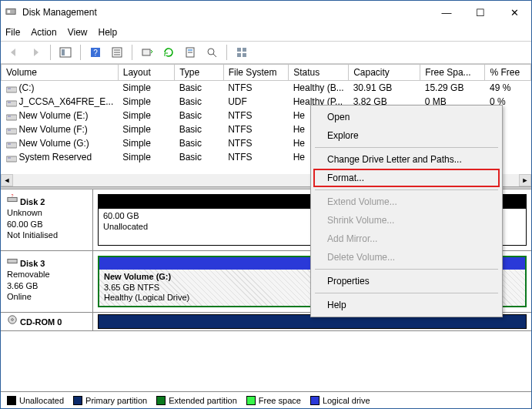 Image resolution: width=532 pixels, height=409 pixels. I want to click on properties-button, so click(190, 52).